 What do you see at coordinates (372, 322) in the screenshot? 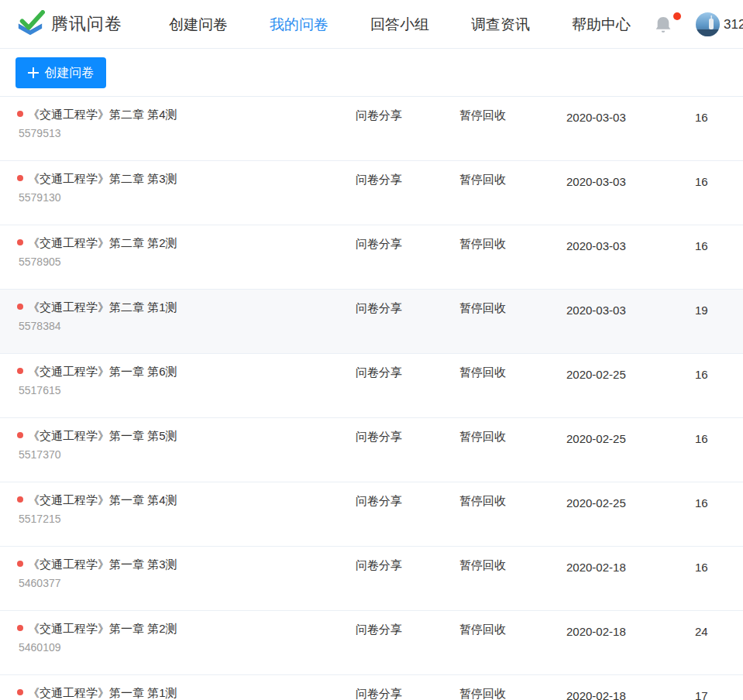
I see `survey-row: 《交通工程学》第二章 第1测 5578384 问卷分享 暂停回收 2020-03…` at bounding box center [372, 322].